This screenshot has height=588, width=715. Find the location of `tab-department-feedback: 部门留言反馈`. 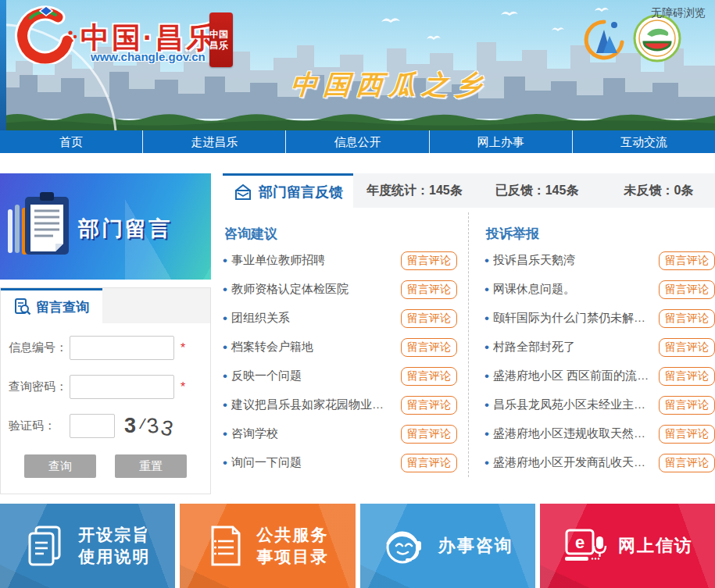

tab-department-feedback: 部门留言反馈 is located at coordinates (288, 191).